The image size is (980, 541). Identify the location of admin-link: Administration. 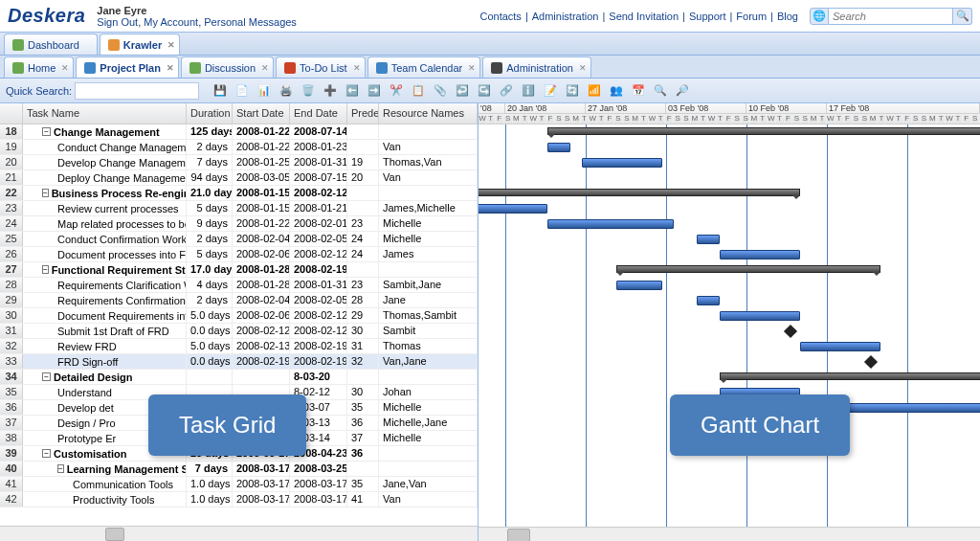
(566, 16).